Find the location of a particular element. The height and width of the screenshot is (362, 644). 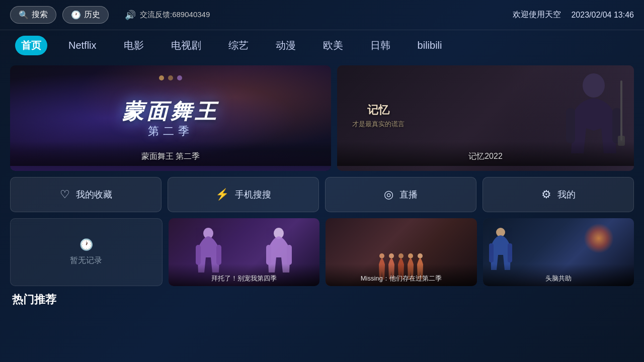

mobile-search-label: 手机搜搜 is located at coordinates (253, 195).